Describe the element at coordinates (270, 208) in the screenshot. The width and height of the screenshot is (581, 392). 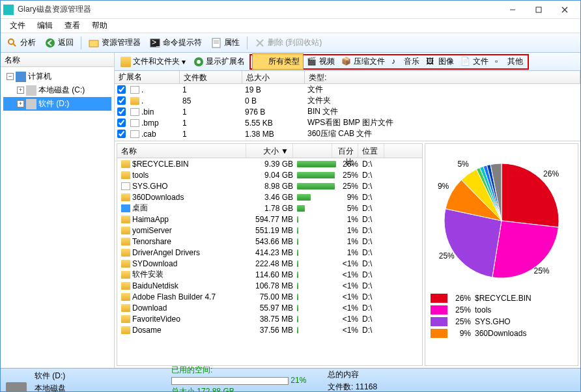
I see `file-row: 桌面1.78 GB5%D:\` at that location.